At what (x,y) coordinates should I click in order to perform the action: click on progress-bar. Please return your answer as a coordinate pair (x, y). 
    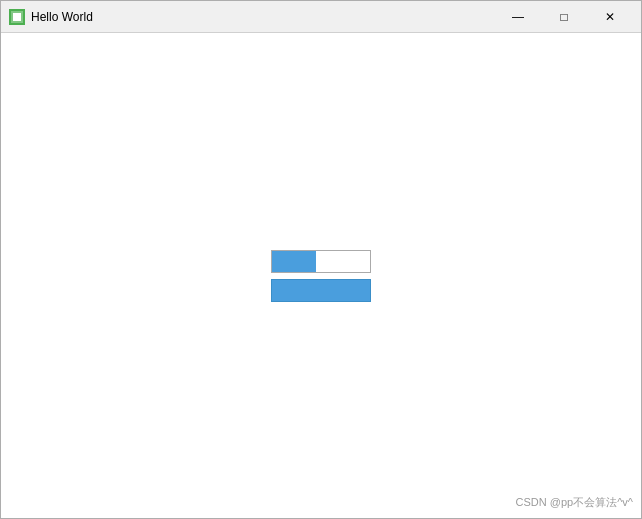
    Looking at the image, I should click on (321, 262).